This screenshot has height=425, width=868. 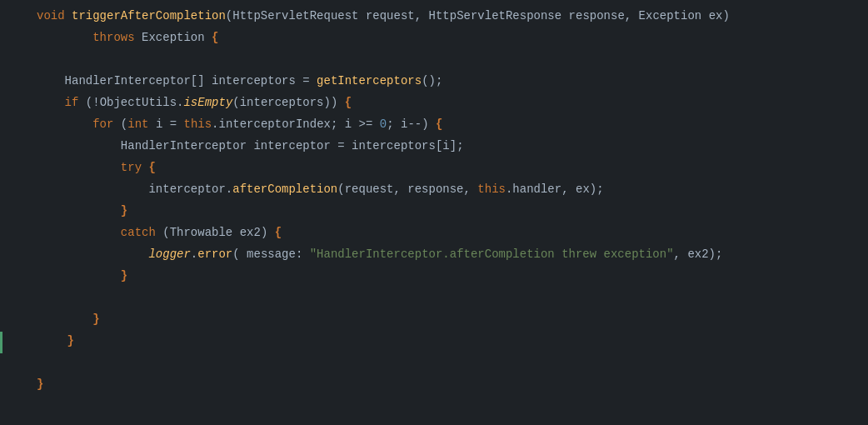 What do you see at coordinates (451, 81) in the screenshot?
I see `code-content-4: HandlerInterceptor[] interceptors = getI…` at bounding box center [451, 81].